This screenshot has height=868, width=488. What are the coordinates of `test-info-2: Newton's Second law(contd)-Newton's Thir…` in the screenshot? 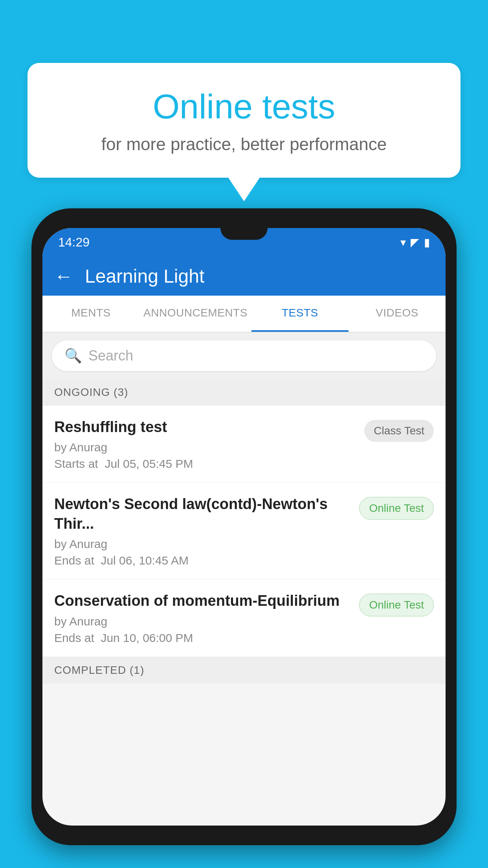 It's located at (203, 531).